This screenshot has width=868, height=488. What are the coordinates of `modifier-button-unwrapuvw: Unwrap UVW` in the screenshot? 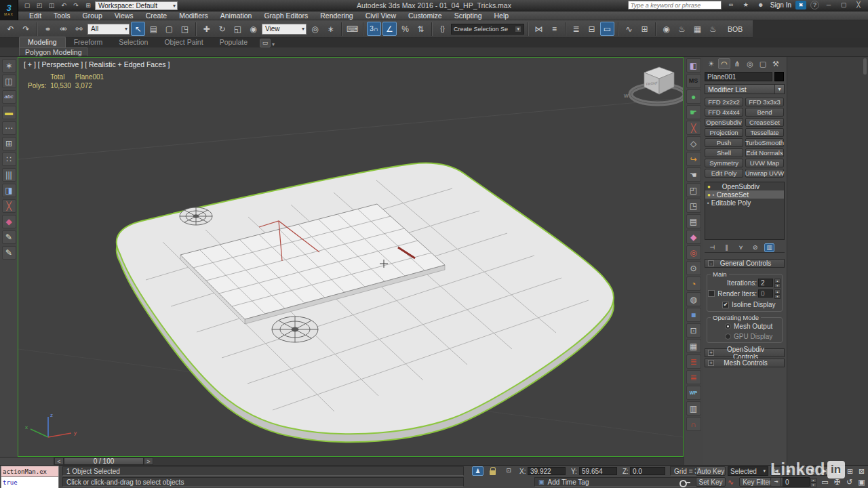 It's located at (765, 174).